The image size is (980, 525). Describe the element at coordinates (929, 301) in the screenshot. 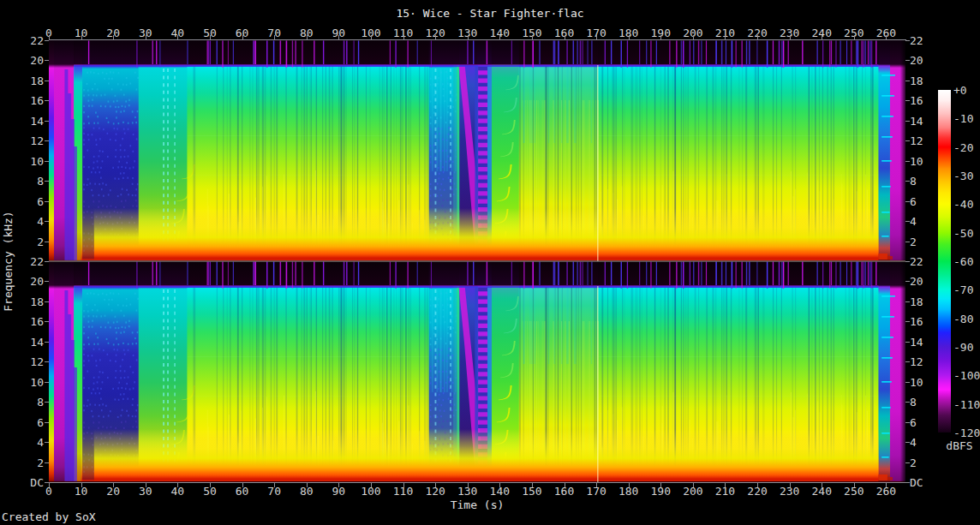

I see `freq-tick-label-right: 18` at that location.